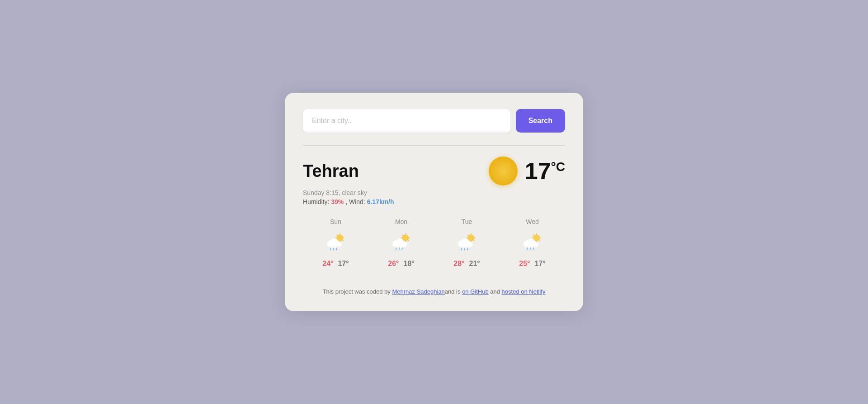 This screenshot has width=868, height=404. Describe the element at coordinates (541, 121) in the screenshot. I see `search-button: Search` at that location.